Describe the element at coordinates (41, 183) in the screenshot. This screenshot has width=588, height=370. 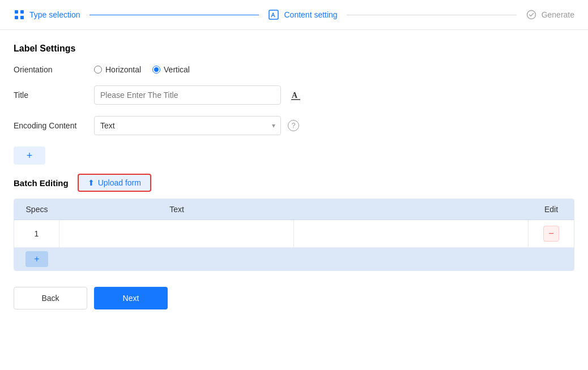
I see `batch-editing-label: Batch Editing` at that location.